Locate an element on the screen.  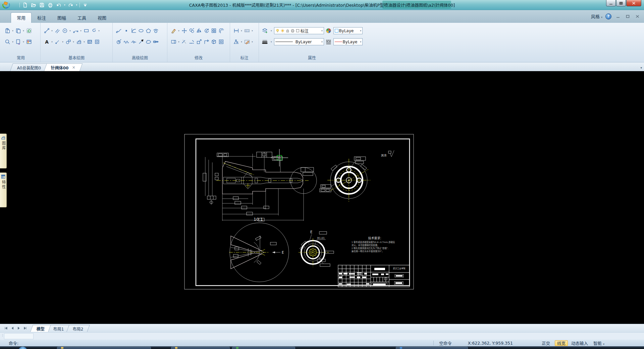
save-icon is located at coordinates (42, 5).